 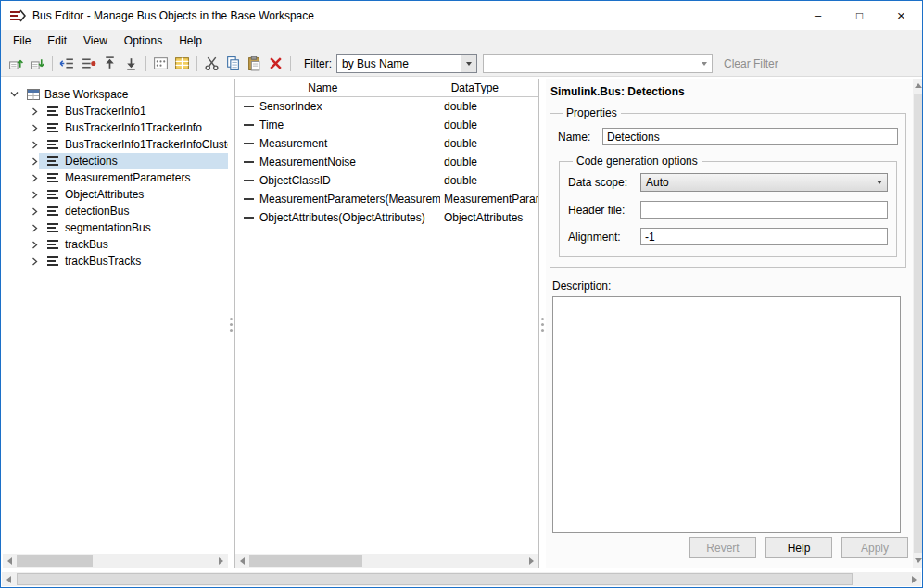 What do you see at coordinates (323, 87) in the screenshot?
I see `column-header-name: Name` at bounding box center [323, 87].